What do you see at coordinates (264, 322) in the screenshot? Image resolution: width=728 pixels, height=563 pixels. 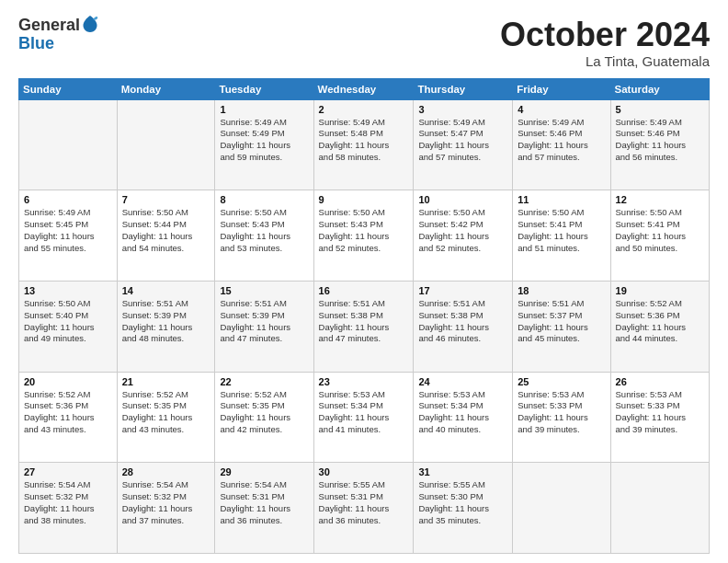 I see `day-info: Sunrise: 5:51 AMSunset: 5:39 PMDaylight:…` at bounding box center [264, 322].